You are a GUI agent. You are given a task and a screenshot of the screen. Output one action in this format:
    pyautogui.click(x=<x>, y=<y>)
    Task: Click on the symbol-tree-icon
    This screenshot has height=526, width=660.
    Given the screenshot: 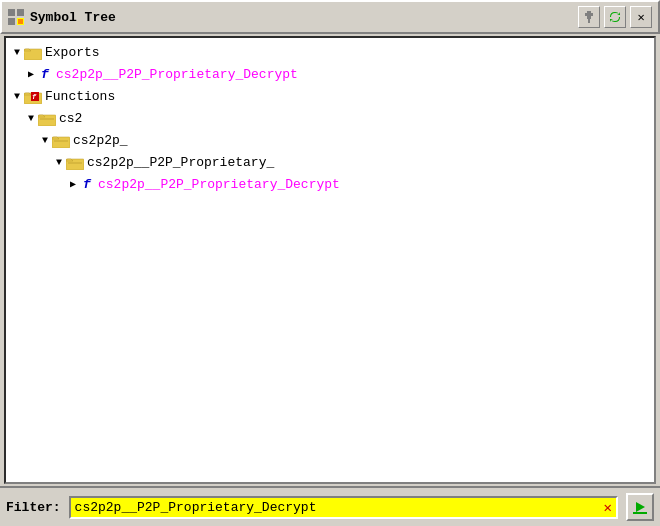 What is the action you would take?
    pyautogui.click(x=16, y=17)
    